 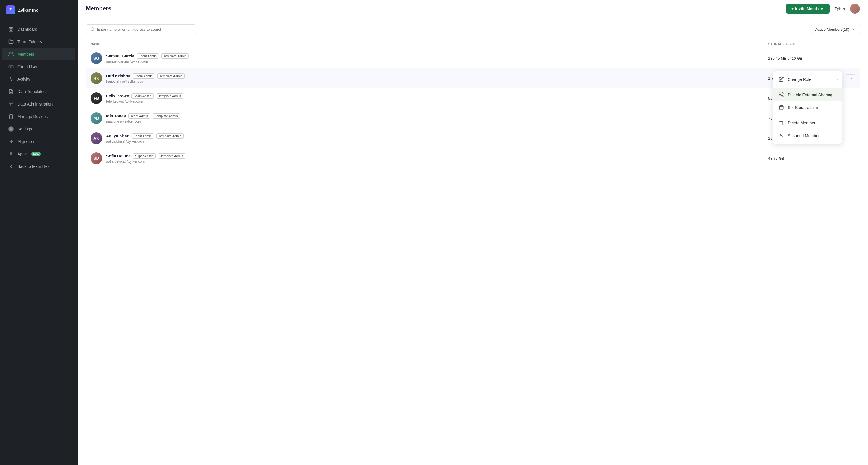 I want to click on member-info: FB Felix Brown Team Admin Template Admin…, so click(x=429, y=98).